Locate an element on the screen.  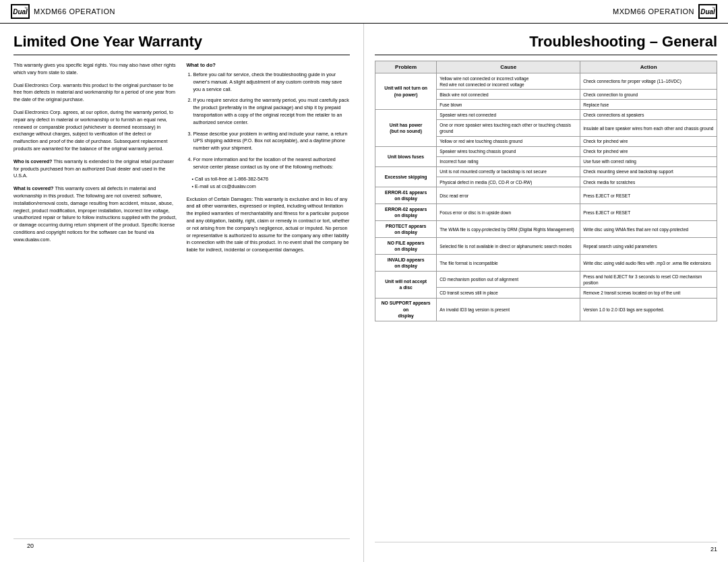
table-row: NO FILE appearson display Selected file … is located at coordinates (546, 247).